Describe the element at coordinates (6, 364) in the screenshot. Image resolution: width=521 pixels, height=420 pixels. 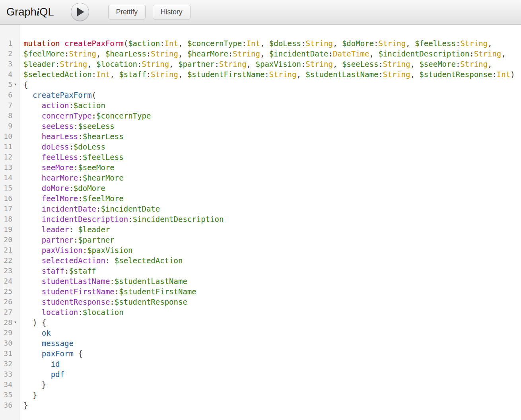
I see `line-number: 32` at that location.